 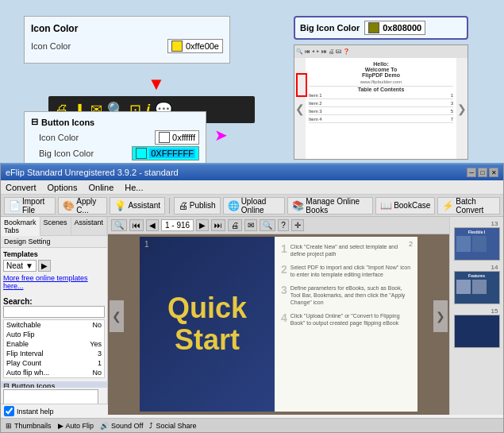 I want to click on icon-color-swatch: 0xffe00e, so click(x=195, y=46).